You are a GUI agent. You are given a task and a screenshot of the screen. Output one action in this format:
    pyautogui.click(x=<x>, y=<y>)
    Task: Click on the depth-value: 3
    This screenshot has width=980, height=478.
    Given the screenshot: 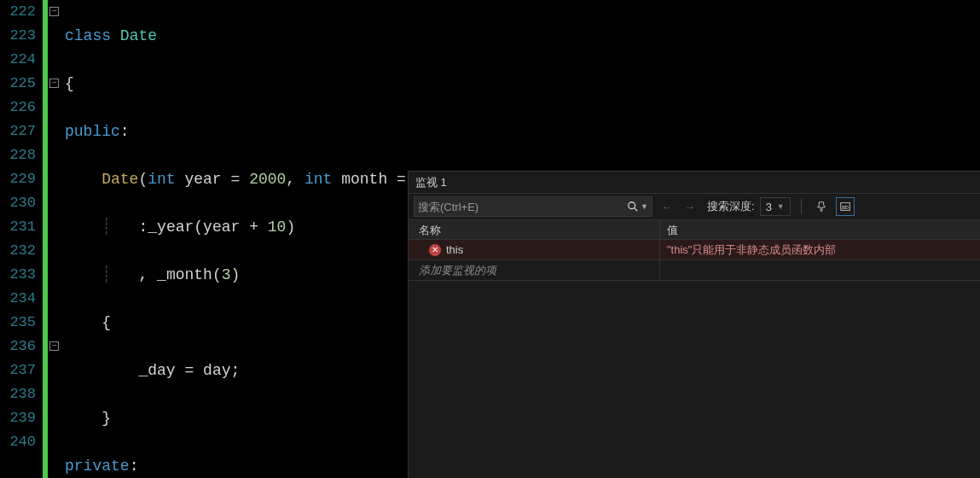 What is the action you would take?
    pyautogui.click(x=769, y=207)
    